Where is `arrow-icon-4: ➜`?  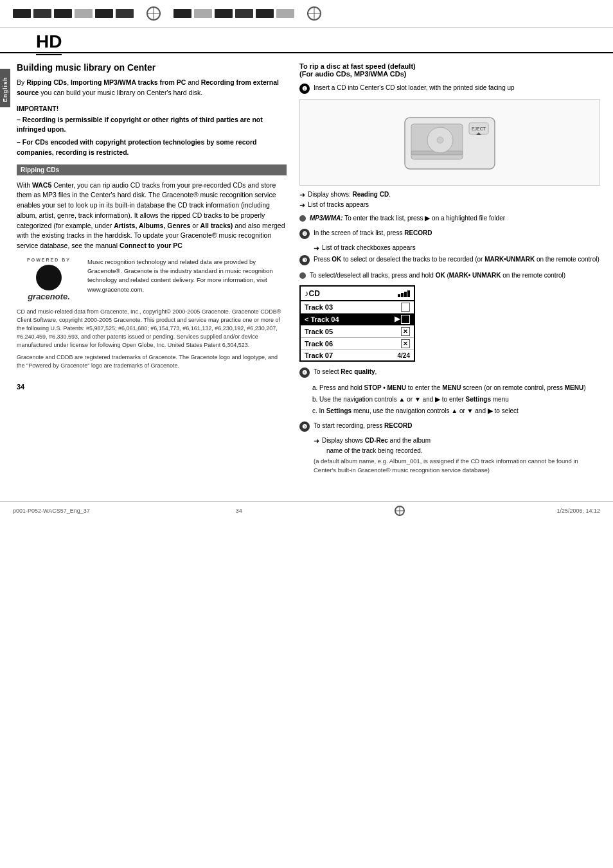 arrow-icon-4: ➜ is located at coordinates (316, 441).